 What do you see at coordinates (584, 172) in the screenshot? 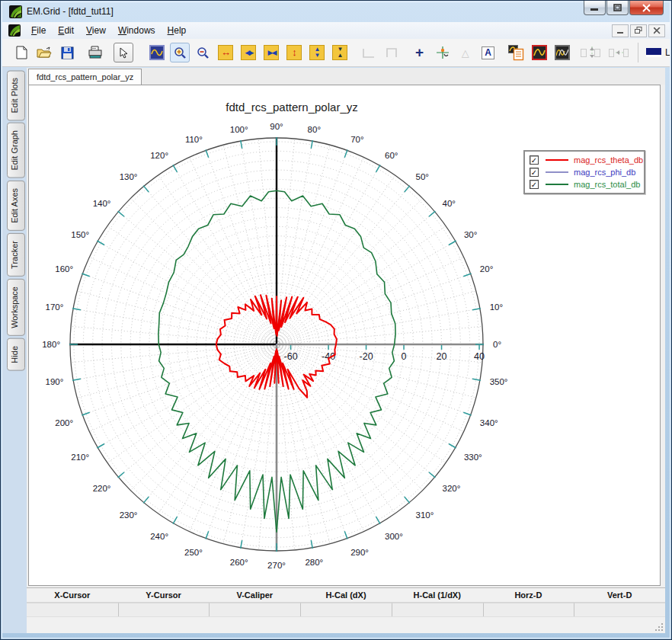
I see `chart-legend: ✓mag_rcs_theta_db✓mag_rcs_phi_db✓mag_rcs…` at bounding box center [584, 172].